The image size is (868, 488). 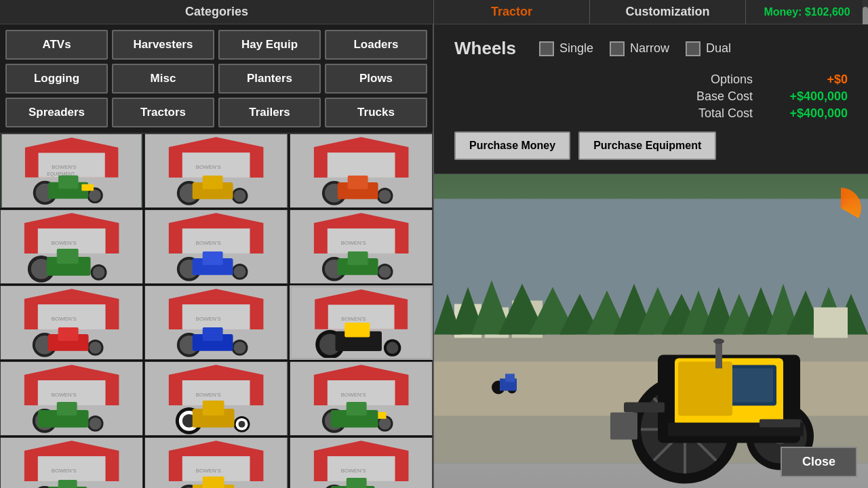 What do you see at coordinates (650, 49) in the screenshot?
I see `narrow-label: Narrow` at bounding box center [650, 49].